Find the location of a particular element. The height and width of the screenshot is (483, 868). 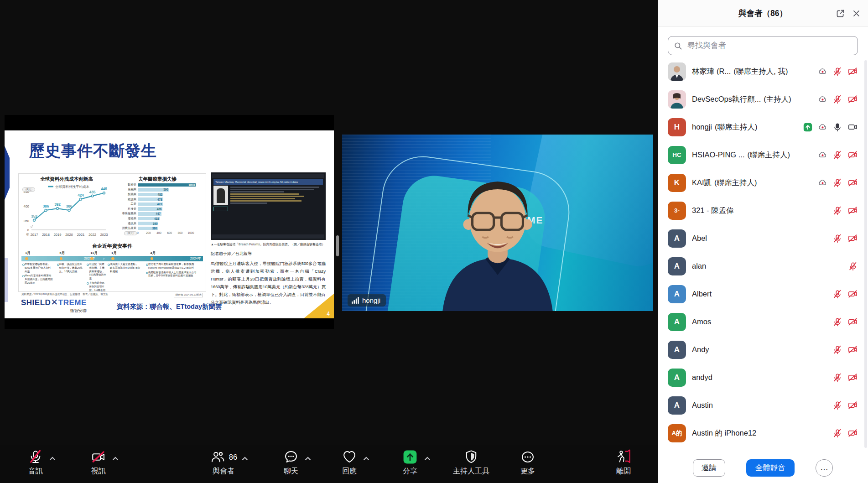

reactions-options-caret is located at coordinates (366, 458).